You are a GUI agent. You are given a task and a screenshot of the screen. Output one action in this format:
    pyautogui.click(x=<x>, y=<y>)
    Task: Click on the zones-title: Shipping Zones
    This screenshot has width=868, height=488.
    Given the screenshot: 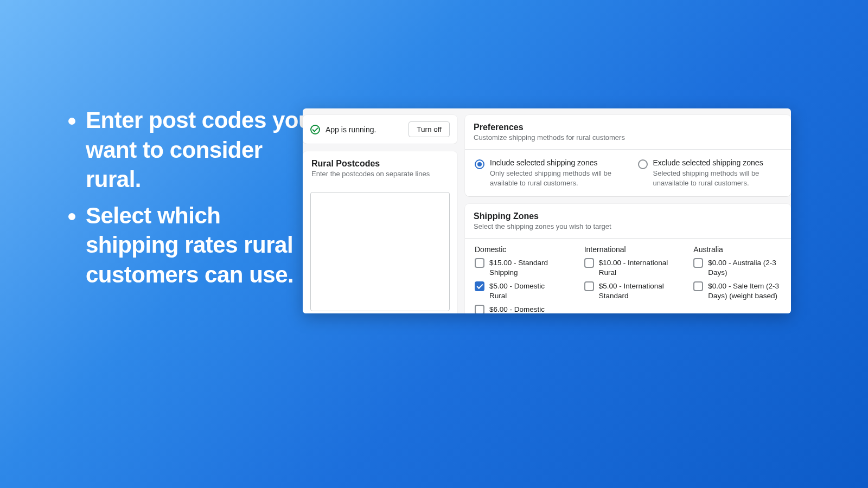 What is the action you would take?
    pyautogui.click(x=628, y=216)
    